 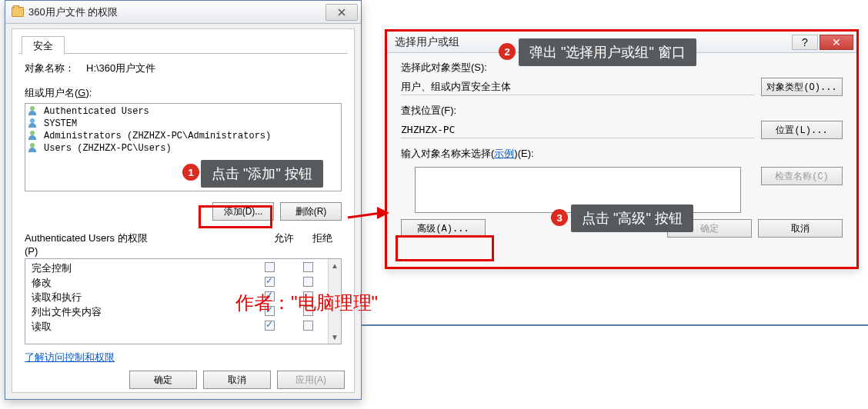 What do you see at coordinates (559, 218) in the screenshot?
I see `step-badge-3: 3` at bounding box center [559, 218].